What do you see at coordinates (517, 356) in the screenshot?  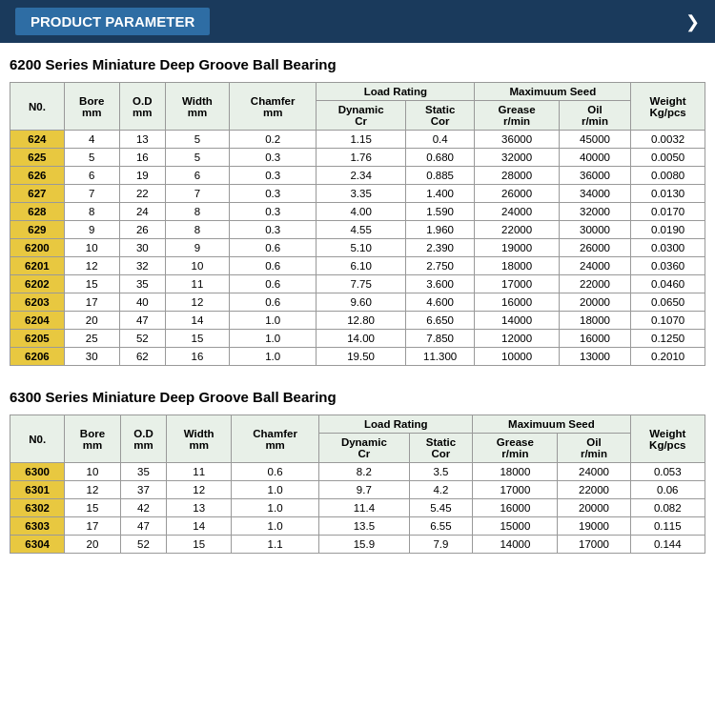 I see `table-cell: 10000` at bounding box center [517, 356].